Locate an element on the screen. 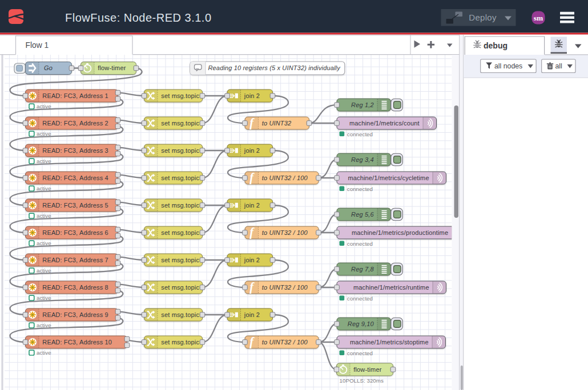 The width and height of the screenshot is (588, 390). svg-text: Reg 9,10 is located at coordinates (361, 324).